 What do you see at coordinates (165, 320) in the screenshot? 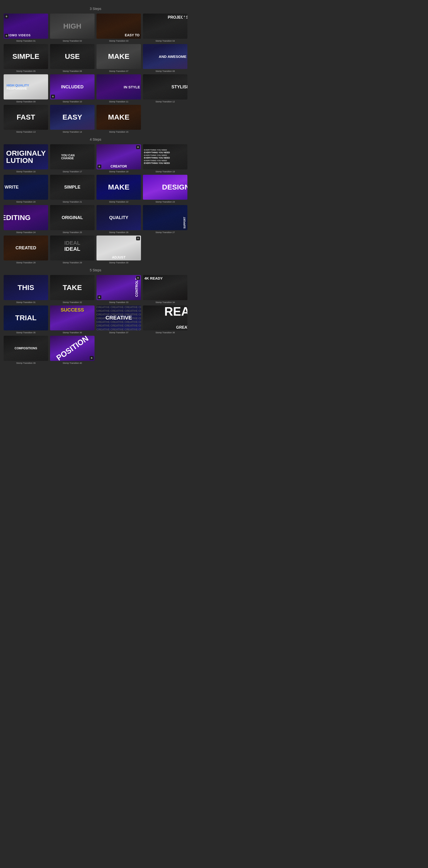
I see `item-38: REAGREATStomp Transition 38` at bounding box center [165, 320].